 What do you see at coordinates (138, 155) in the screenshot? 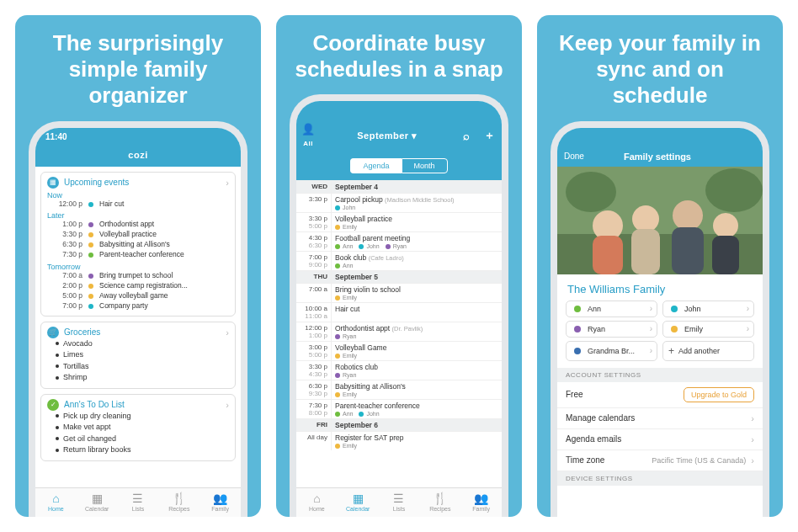
I see `app-logo: cozi` at bounding box center [138, 155].